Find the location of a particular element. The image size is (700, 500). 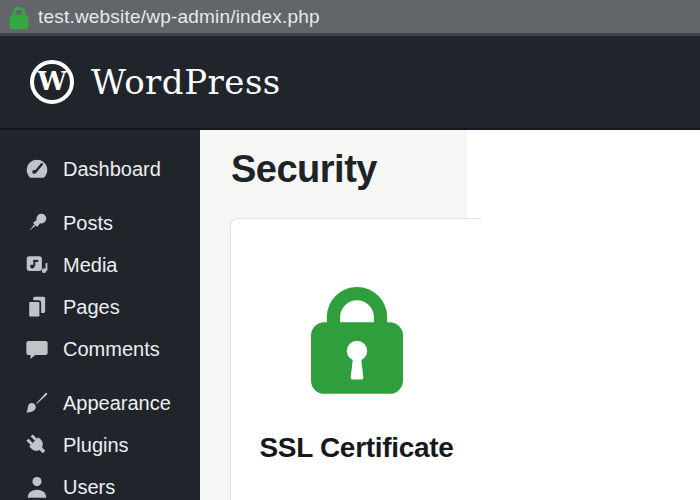

sidebar-item-label: Media is located at coordinates (90, 266).